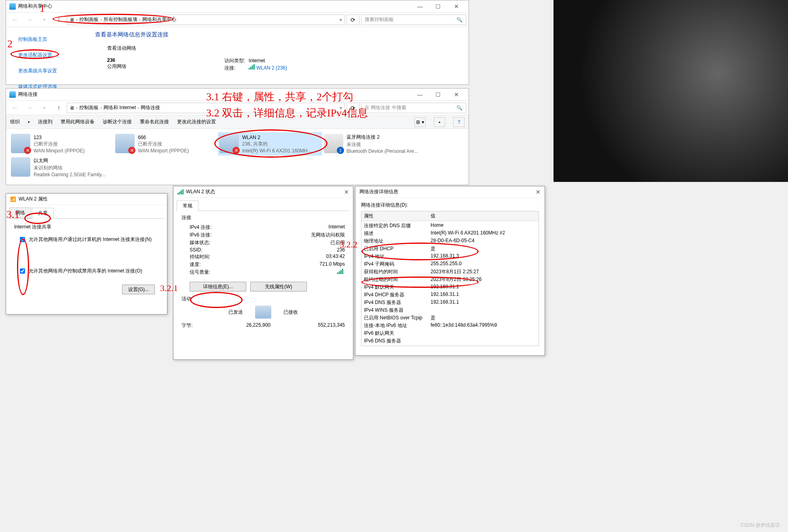 This screenshot has width=788, height=532. I want to click on status-key: IPv6 连接:, so click(212, 235).